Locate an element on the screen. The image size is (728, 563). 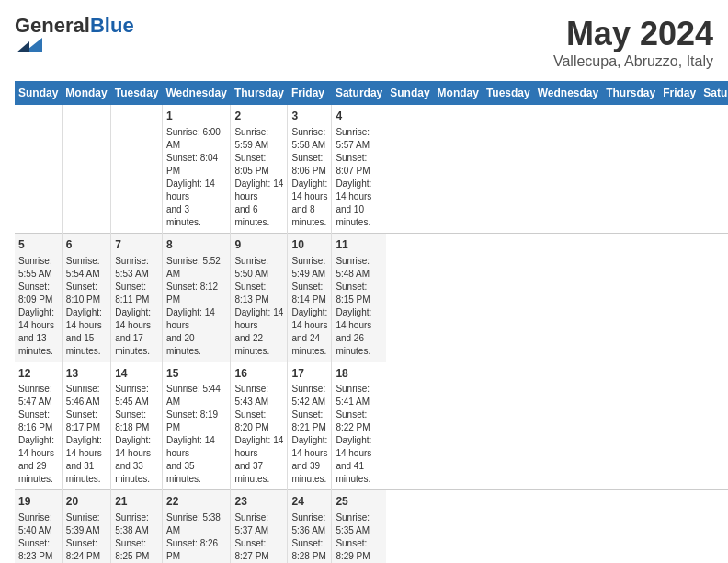
calendar-cell: 17Sunrise: 5:42 AM Sunset: 8:21 PM Dayli… is located at coordinates (310, 426).